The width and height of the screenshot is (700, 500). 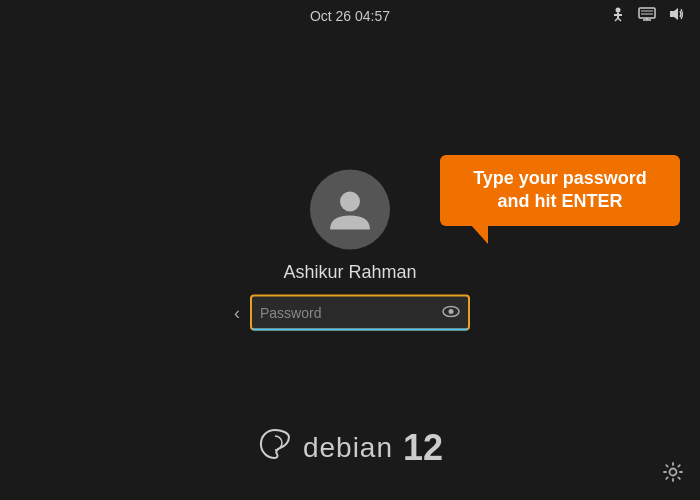 What do you see at coordinates (618, 16) in the screenshot?
I see `accessibility-icon` at bounding box center [618, 16].